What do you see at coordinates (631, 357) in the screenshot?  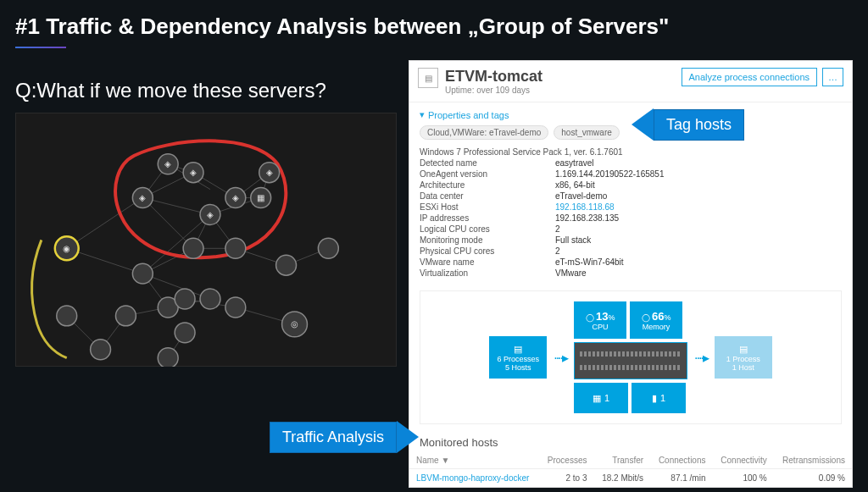 I see `topology-diagram: ▤ 6 Processes 5 Hosts ····▸ ◯ 13% CPU ◯ …` at bounding box center [631, 357].